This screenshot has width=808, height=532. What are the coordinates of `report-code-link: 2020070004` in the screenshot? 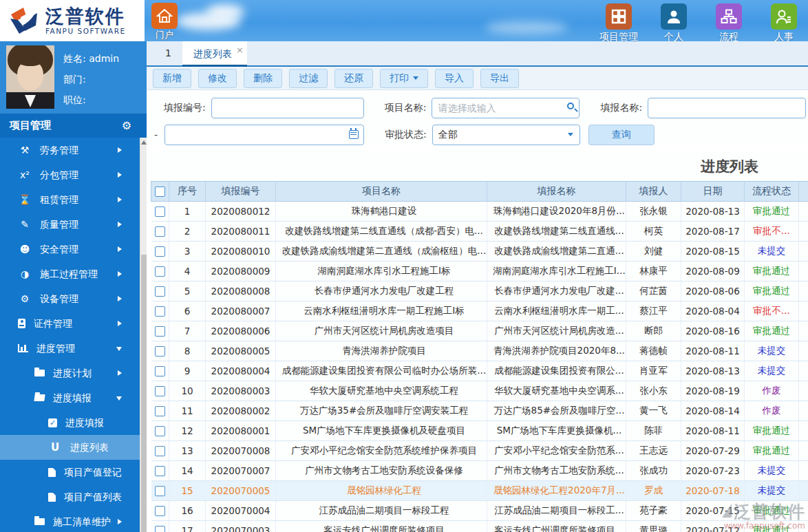 It's located at (241, 511).